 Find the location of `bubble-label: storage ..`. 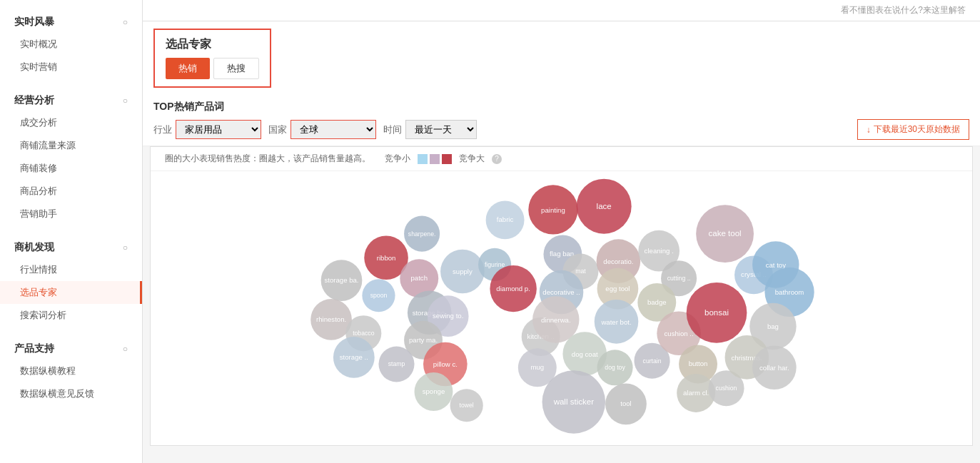

bubble-label: storage .. is located at coordinates (354, 357).